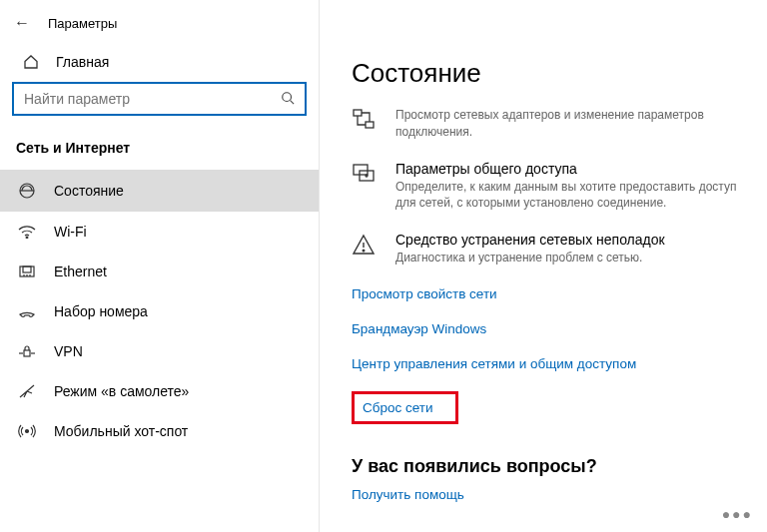  What do you see at coordinates (555, 124) in the screenshot?
I see `row-adapters: Просмотр сетевых адаптеров и изменение п…` at bounding box center [555, 124].